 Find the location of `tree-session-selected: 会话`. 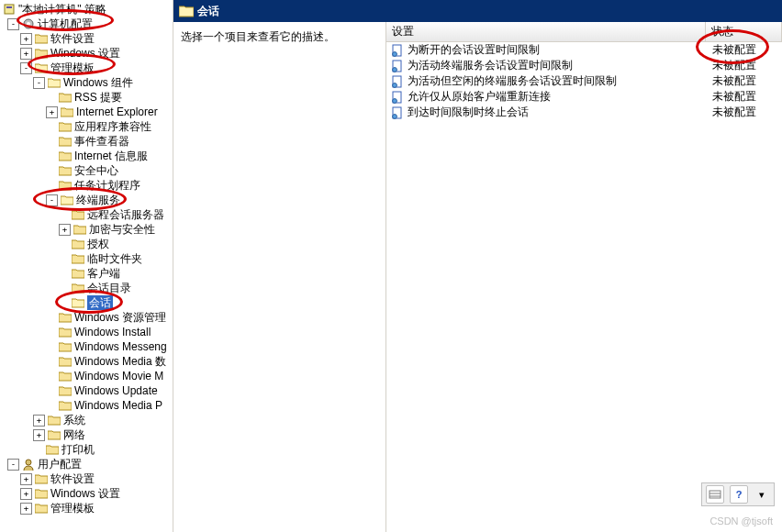

tree-session-selected: 会话 is located at coordinates (87, 303).